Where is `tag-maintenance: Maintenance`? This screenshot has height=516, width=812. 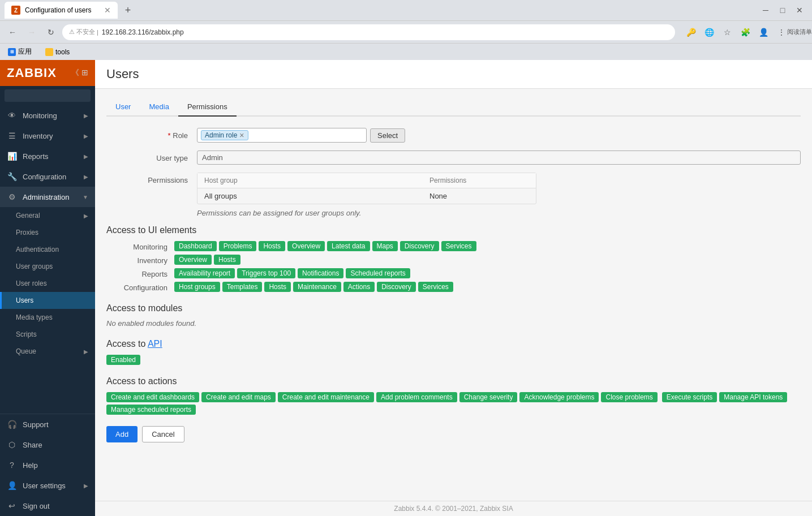
tag-maintenance: Maintenance is located at coordinates (317, 287).